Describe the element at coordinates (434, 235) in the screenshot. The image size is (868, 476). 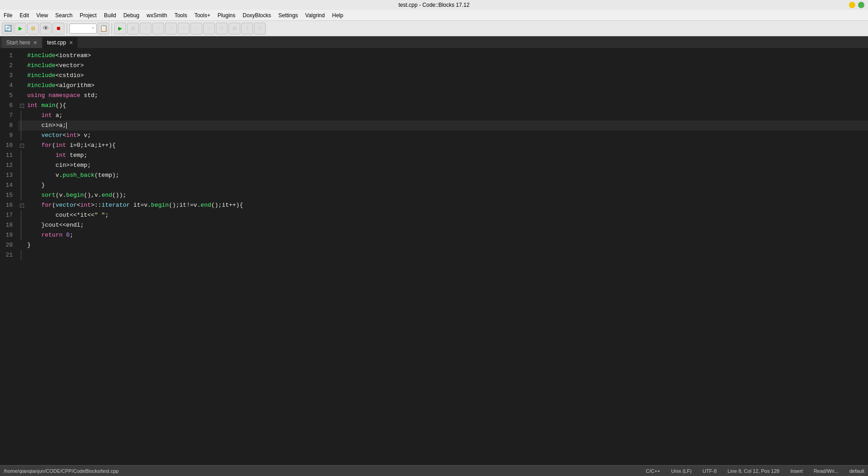
I see `code-line-19: 19 return 0;` at that location.